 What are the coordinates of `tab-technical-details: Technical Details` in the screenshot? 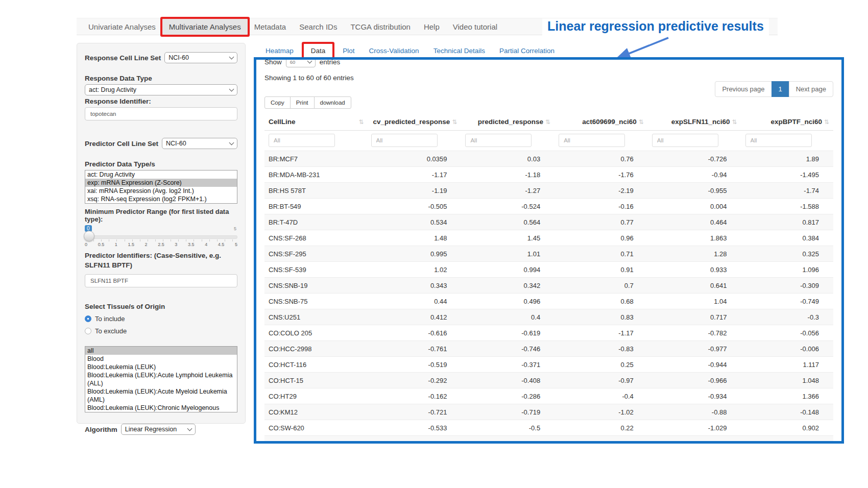 It's located at (460, 51).